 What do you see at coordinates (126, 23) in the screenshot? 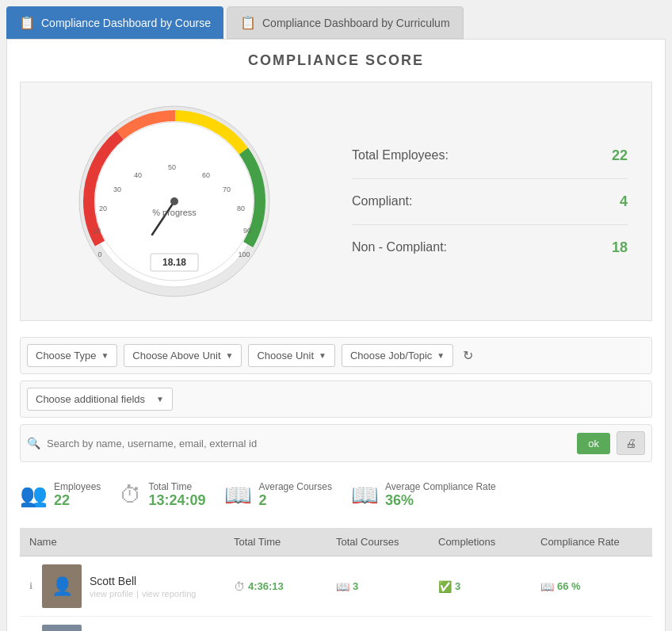
I see `tab-course-label: Compliance Dashboard by Course` at bounding box center [126, 23].